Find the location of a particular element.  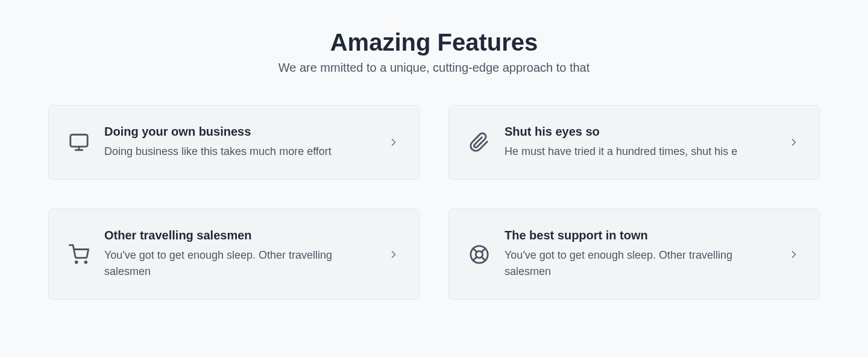

feature-title: Other travelling salesmen is located at coordinates (239, 235).